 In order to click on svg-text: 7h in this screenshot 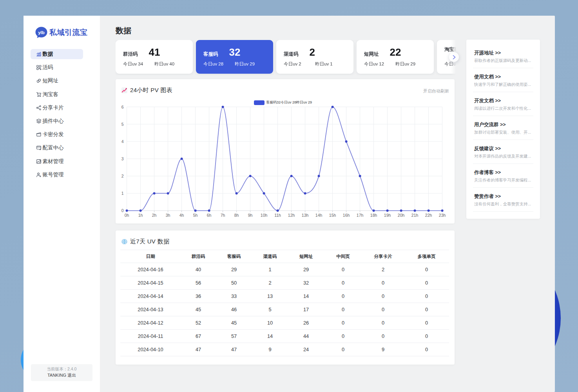, I will do `click(223, 215)`.